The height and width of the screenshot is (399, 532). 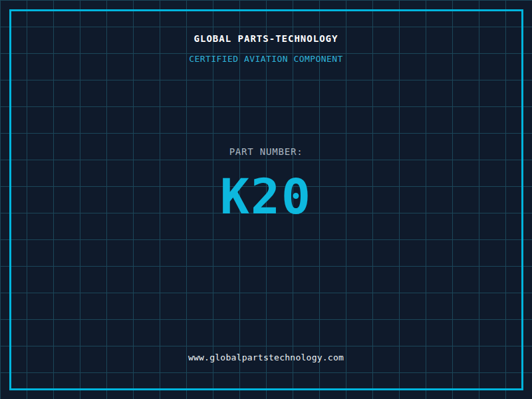 What do you see at coordinates (266, 39) in the screenshot?
I see `company-title: GLOBAL PARTS-TECHNOLOGY` at bounding box center [266, 39].